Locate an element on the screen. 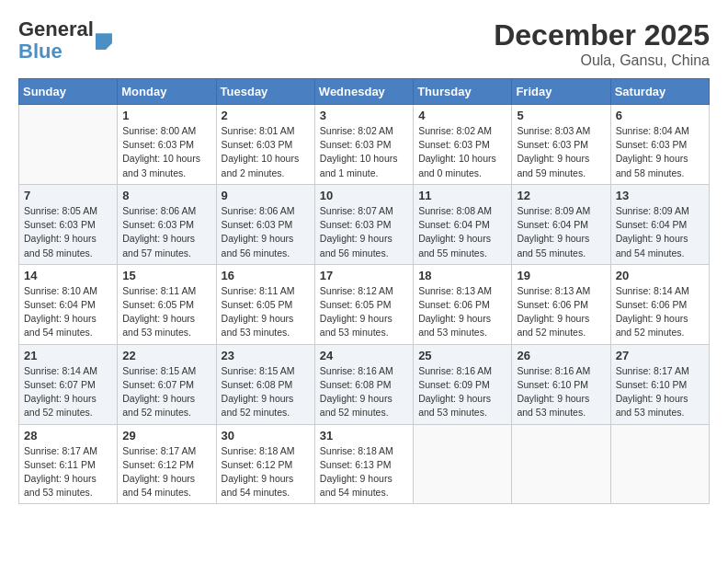 Image resolution: width=728 pixels, height=563 pixels. calendar-cell: 17Sunrise: 8:12 AMSunset: 6:05 PMDayligh… is located at coordinates (364, 304).